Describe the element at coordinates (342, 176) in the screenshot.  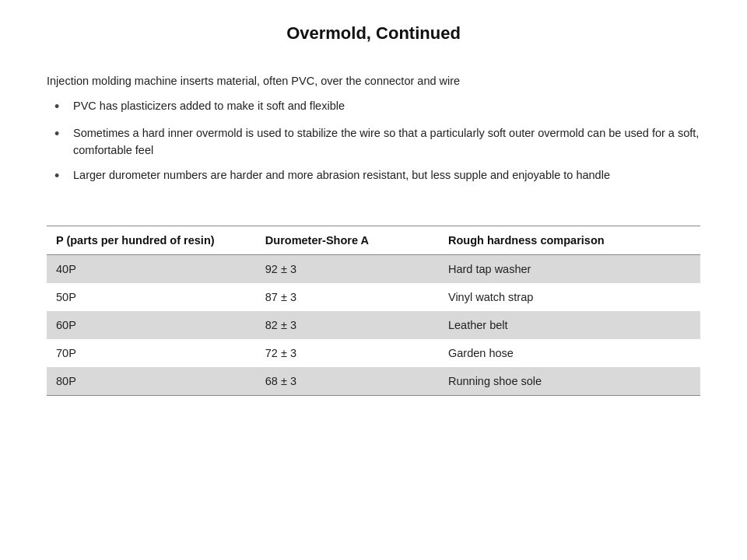
I see `bullet-text-3: Larger durometer numbers are harder and …` at that location.